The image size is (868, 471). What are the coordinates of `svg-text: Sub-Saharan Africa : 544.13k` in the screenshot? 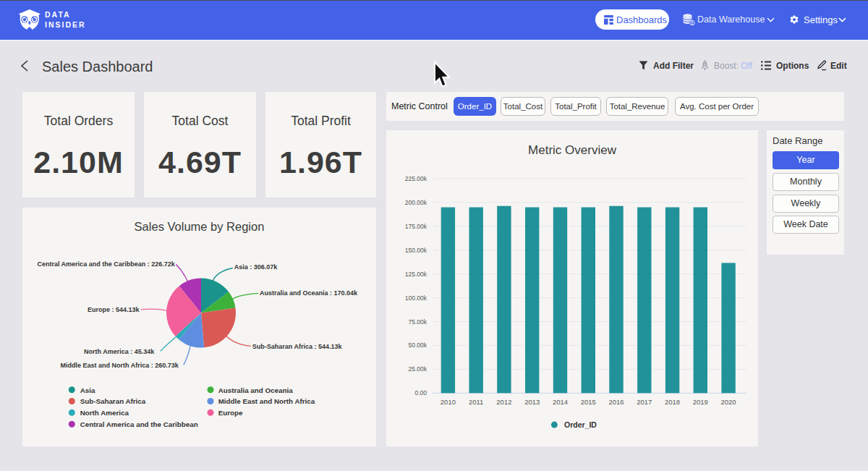 It's located at (298, 347).